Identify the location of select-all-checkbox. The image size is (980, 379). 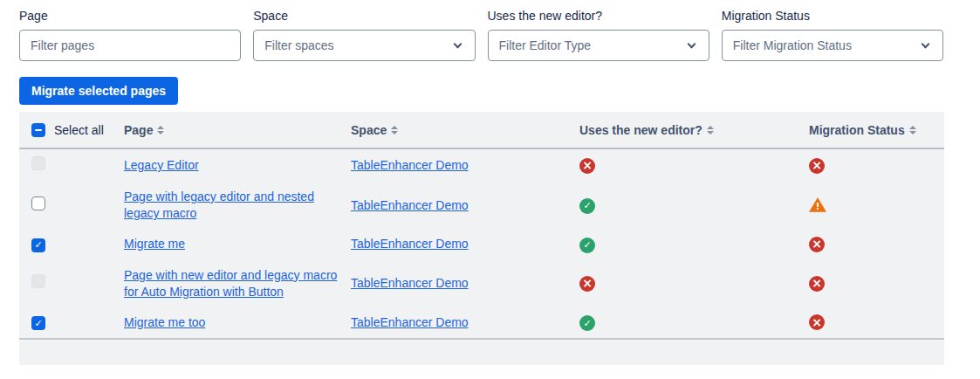
(38, 130).